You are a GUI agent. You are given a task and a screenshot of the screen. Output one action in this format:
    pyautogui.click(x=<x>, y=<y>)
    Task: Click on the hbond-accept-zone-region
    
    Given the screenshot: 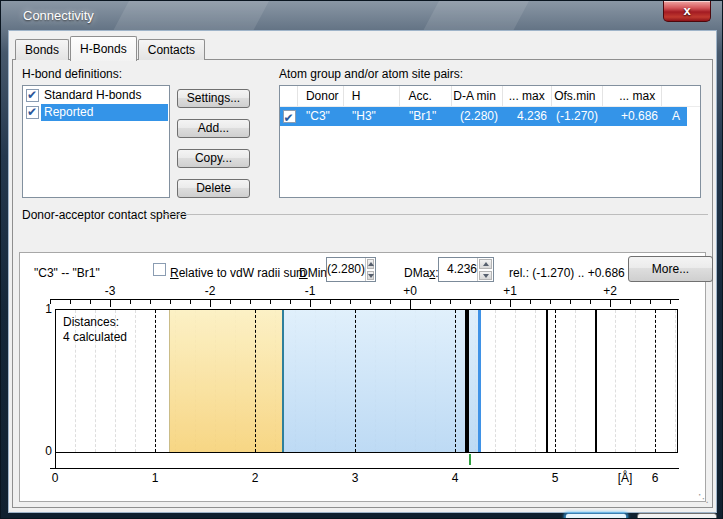 What is the action you would take?
    pyautogui.click(x=381, y=381)
    